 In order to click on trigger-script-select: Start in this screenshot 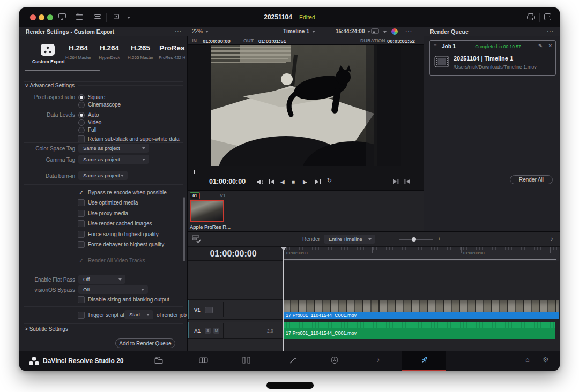, I will do `click(139, 315)`.